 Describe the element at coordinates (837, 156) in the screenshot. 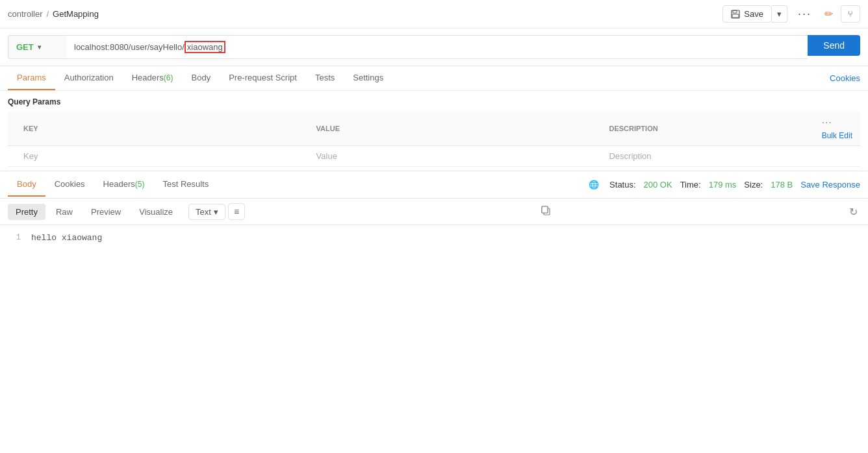

I see `row-actions-cell` at that location.